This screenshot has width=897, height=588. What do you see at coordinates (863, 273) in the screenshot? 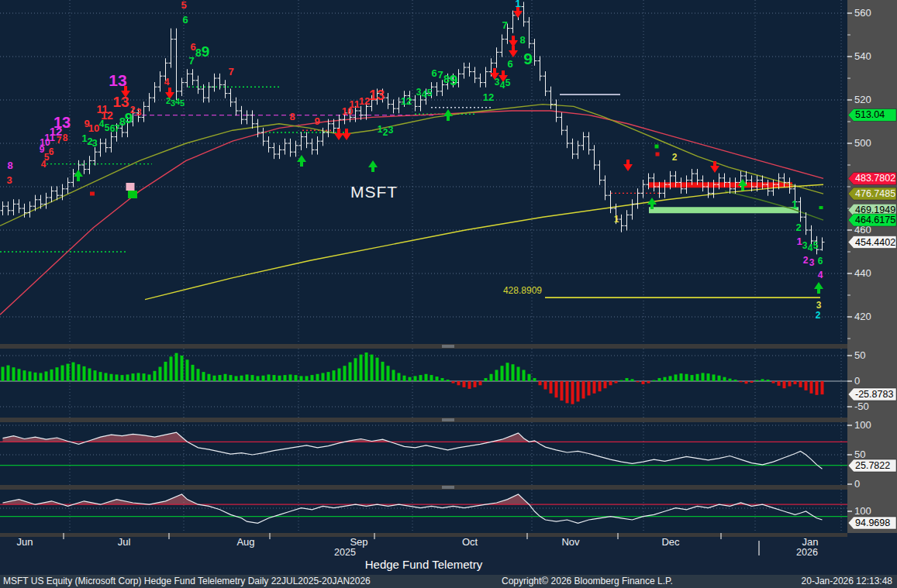
I see `svg-text: 440` at bounding box center [863, 273].